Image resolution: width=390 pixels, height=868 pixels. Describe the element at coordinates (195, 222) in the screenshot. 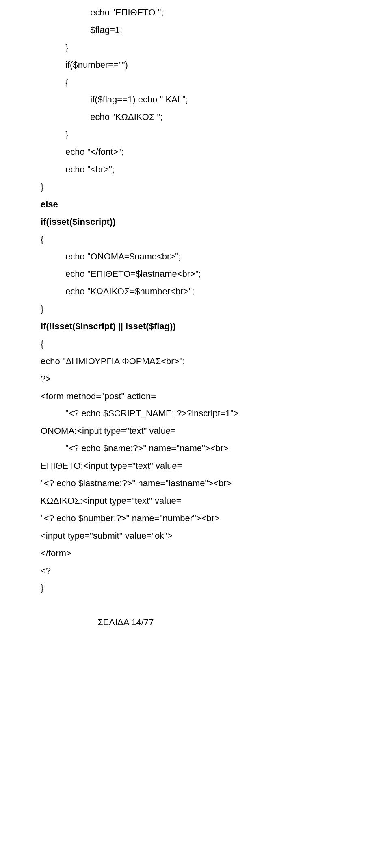

I see `code-line: if(isset($inscript))` at that location.